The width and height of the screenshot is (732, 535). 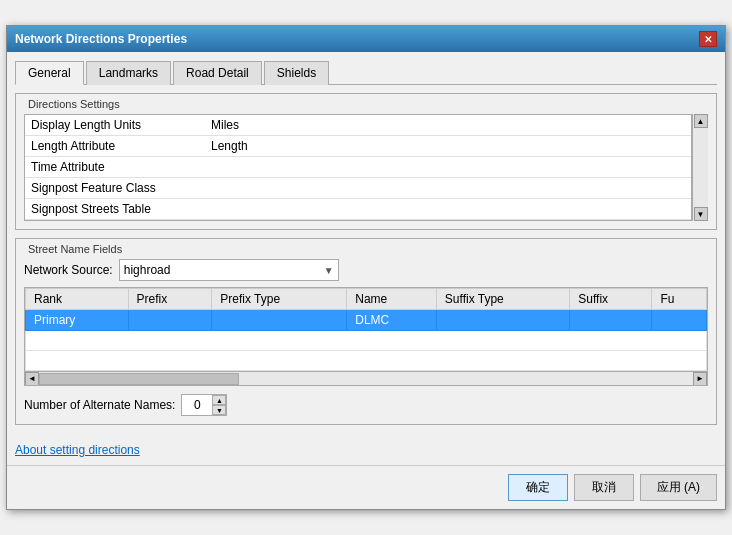 What do you see at coordinates (197, 405) in the screenshot?
I see `alt-names-input` at bounding box center [197, 405].